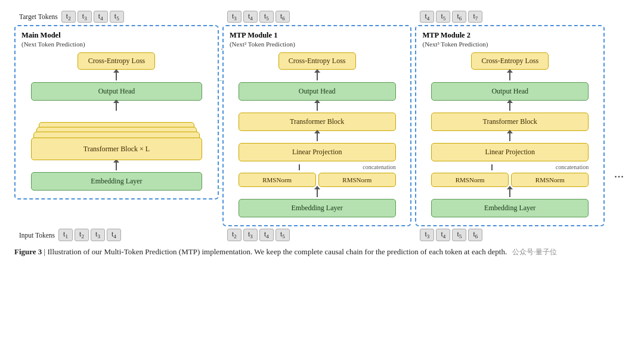 This screenshot has width=644, height=346. I want to click on main-model-title: Main Model, so click(41, 36).